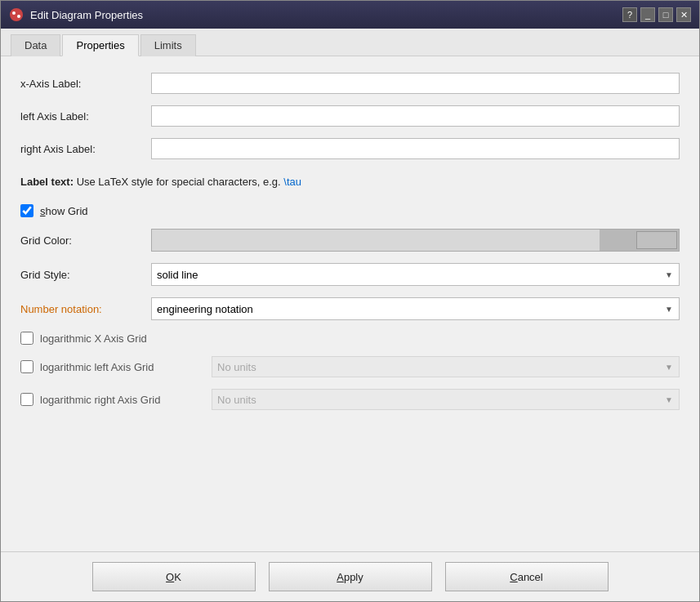 This screenshot has height=602, width=700. I want to click on grid-style-select: solid line dashed line dotted line, so click(415, 274).